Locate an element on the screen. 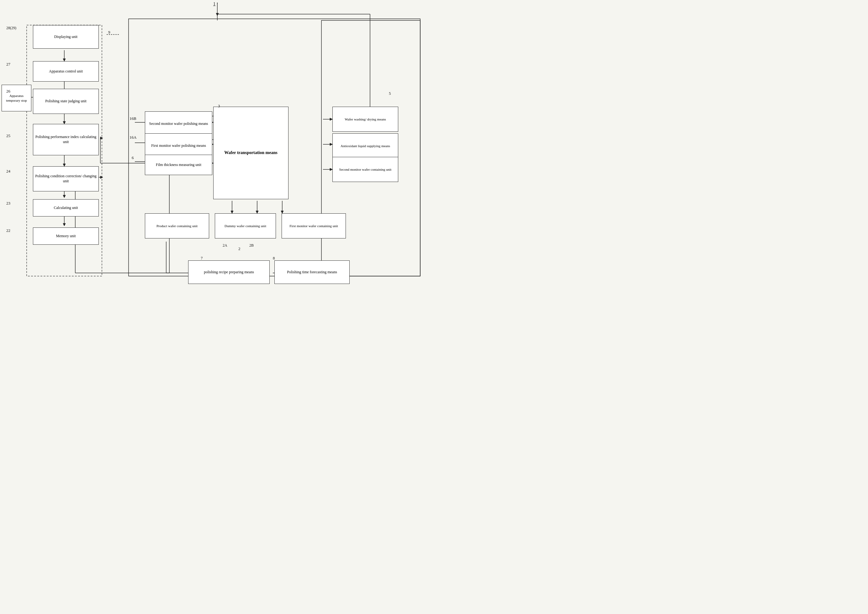 The width and height of the screenshot is (868, 614). product-wafer-containing-box: Product wafer containing unit is located at coordinates (177, 226).